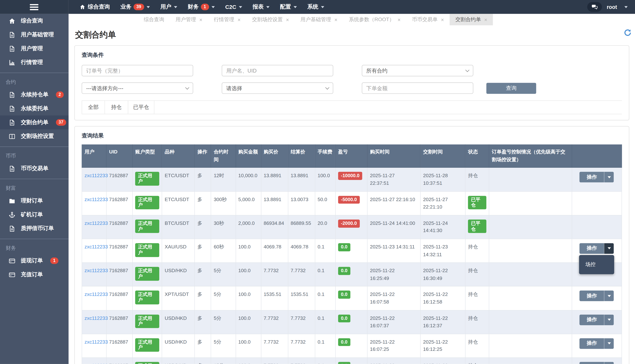 This screenshot has height=364, width=635. I want to click on column-header: 状态, so click(477, 156).